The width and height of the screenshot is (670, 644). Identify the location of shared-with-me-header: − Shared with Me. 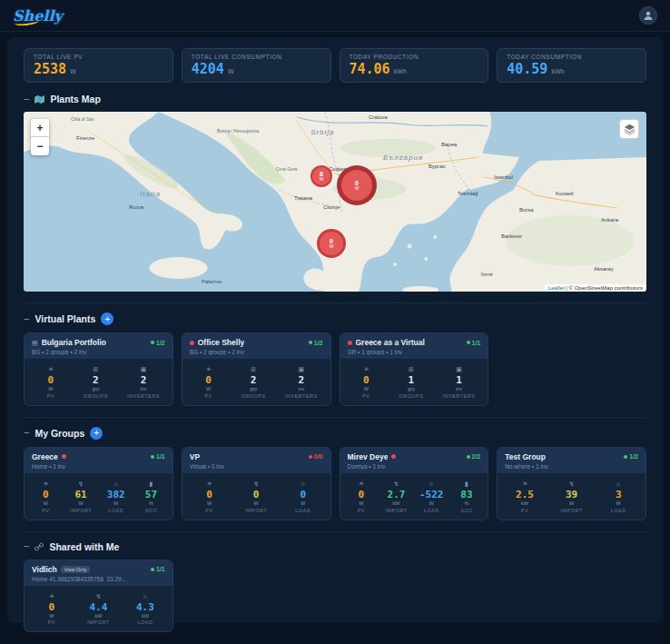
(335, 547).